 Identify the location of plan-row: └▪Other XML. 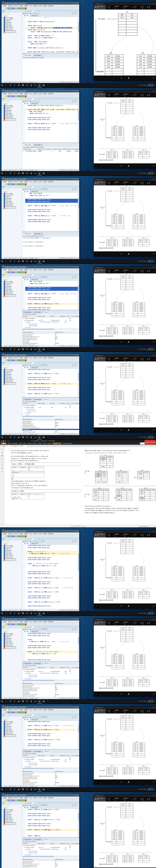
(51, 855).